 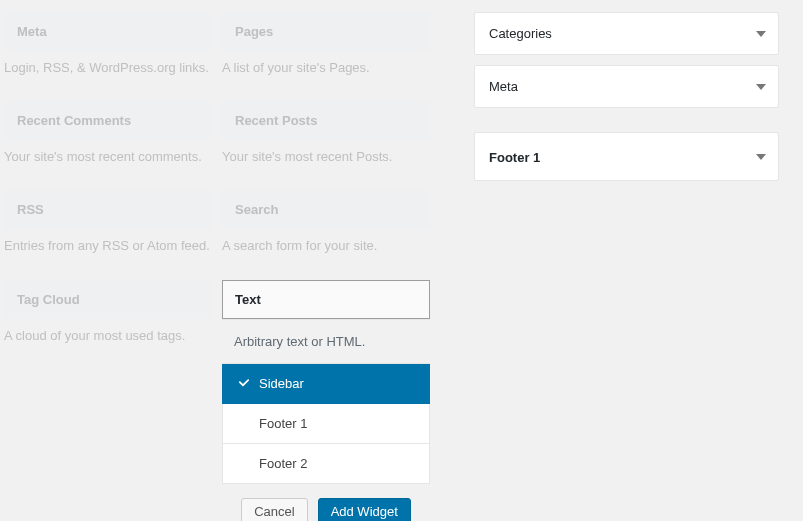 What do you see at coordinates (326, 424) in the screenshot?
I see `widget-area-chooser: Sidebar Footer 1 Footer 2` at bounding box center [326, 424].